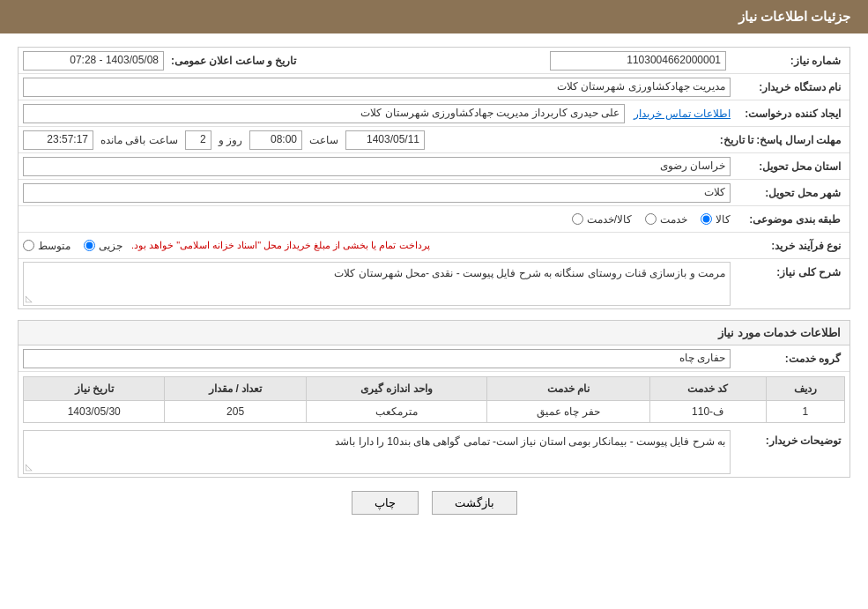 This screenshot has height=609, width=868. I want to click on cell-service-code: ف-110, so click(708, 412).